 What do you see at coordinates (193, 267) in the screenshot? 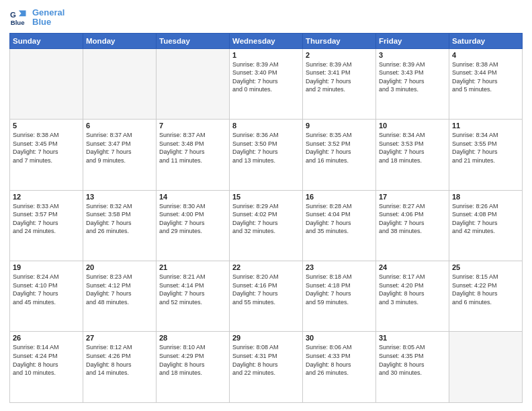
I see `day-number: 21` at bounding box center [193, 267].